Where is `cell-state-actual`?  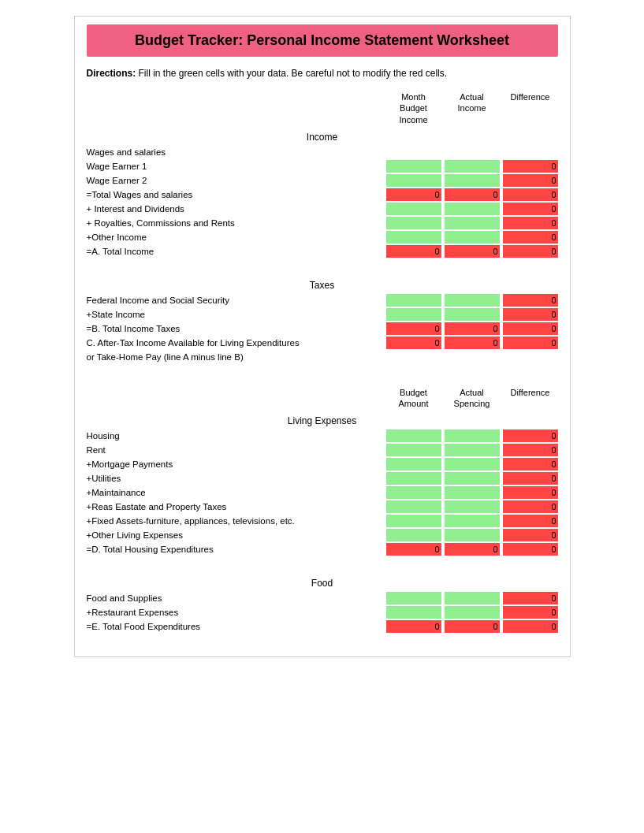 cell-state-actual is located at coordinates (472, 314).